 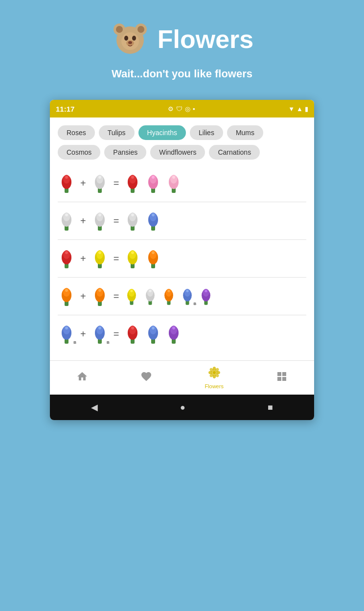 I want to click on chip-mums: Mums, so click(x=245, y=133).